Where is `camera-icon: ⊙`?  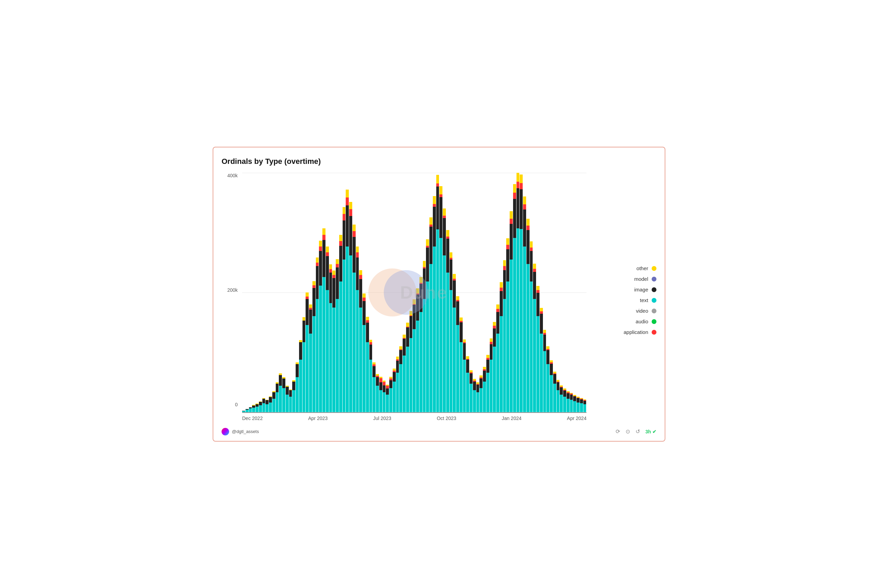 camera-icon: ⊙ is located at coordinates (628, 431).